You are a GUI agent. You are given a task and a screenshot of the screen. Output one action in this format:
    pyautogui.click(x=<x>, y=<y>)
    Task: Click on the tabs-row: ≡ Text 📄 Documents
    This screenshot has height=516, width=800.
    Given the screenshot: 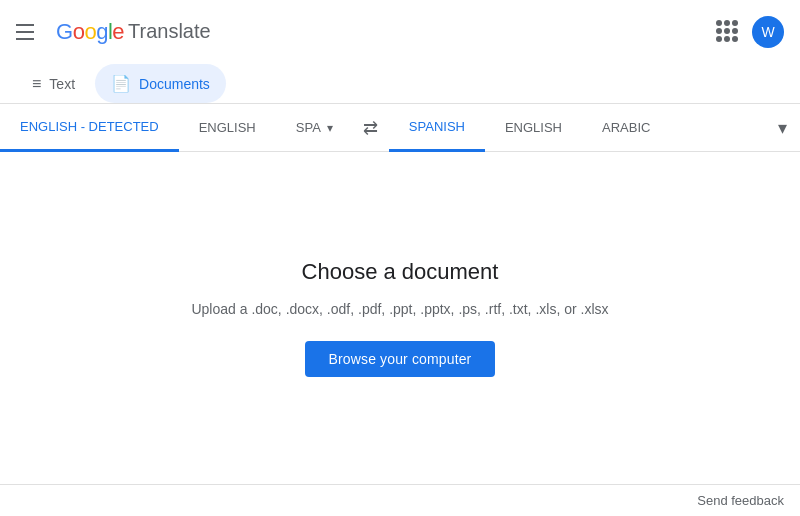 What is the action you would take?
    pyautogui.click(x=400, y=84)
    